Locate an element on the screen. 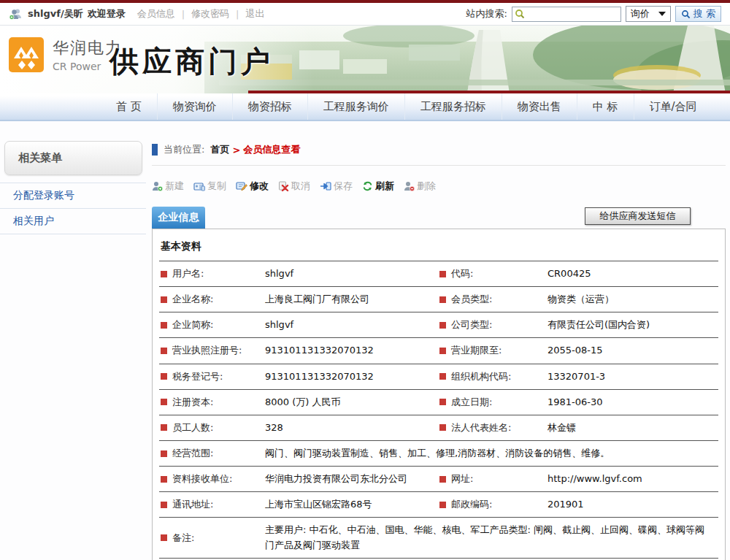  send-sms-button: 给供应商发送短信 is located at coordinates (638, 216).